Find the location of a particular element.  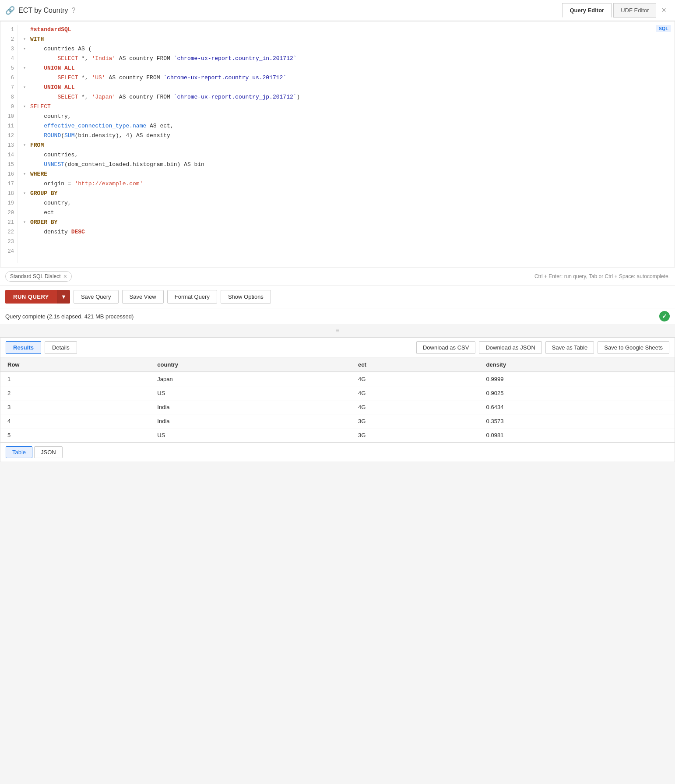

results-toolbar: Results Details Download as CSV Download… is located at coordinates (338, 348).